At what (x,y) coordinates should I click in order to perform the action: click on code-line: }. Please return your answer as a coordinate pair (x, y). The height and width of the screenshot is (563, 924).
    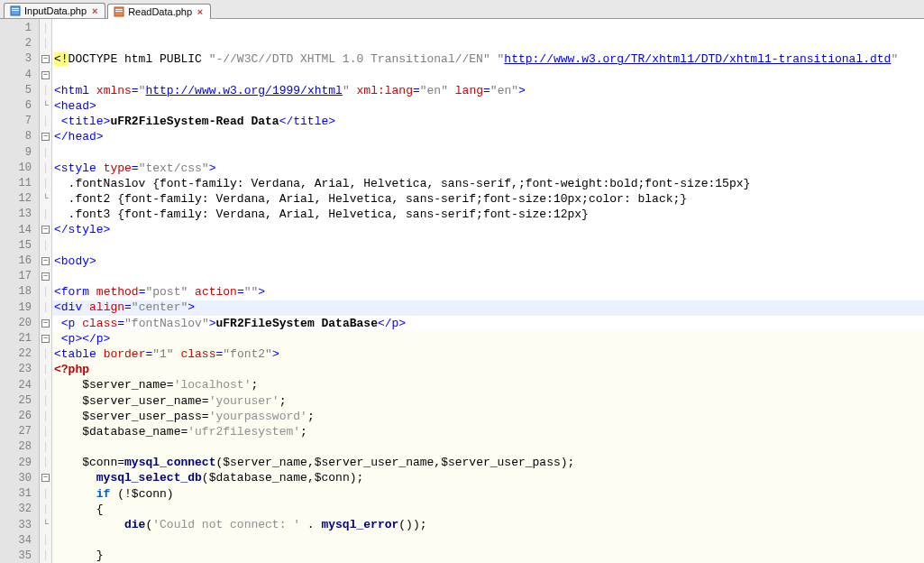
    Looking at the image, I should click on (489, 556).